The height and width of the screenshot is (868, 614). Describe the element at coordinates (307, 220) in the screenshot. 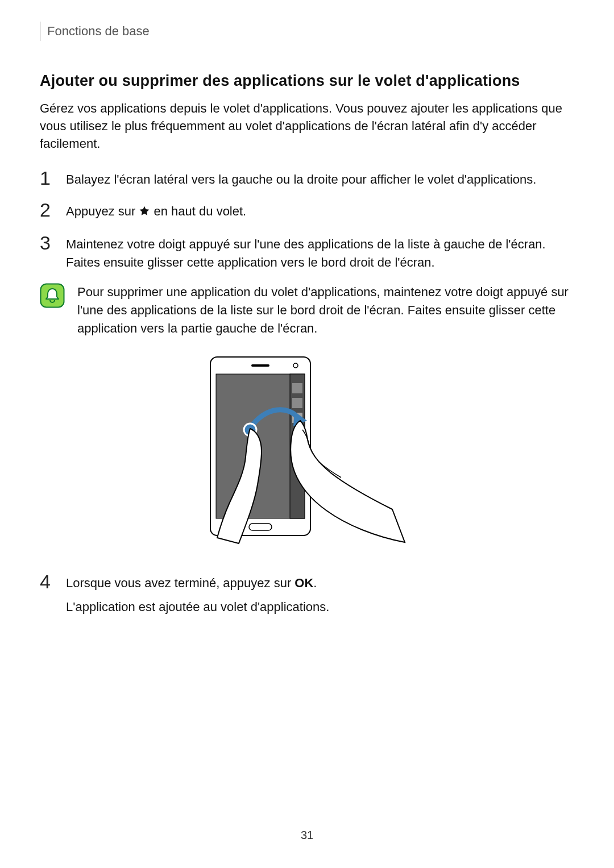

I see `steps-list: 1 Balayez l'écran latéral vers la gauche…` at that location.